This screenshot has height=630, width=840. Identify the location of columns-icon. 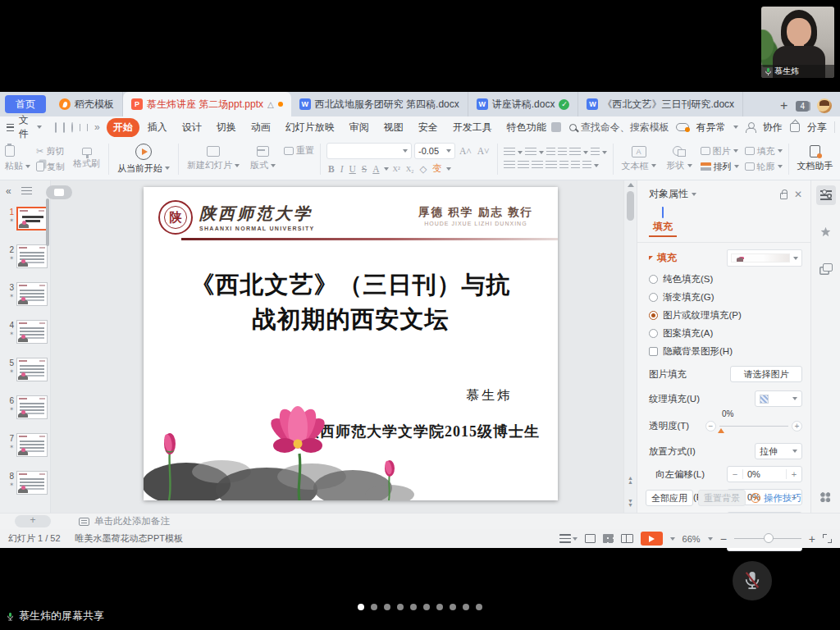
(596, 153).